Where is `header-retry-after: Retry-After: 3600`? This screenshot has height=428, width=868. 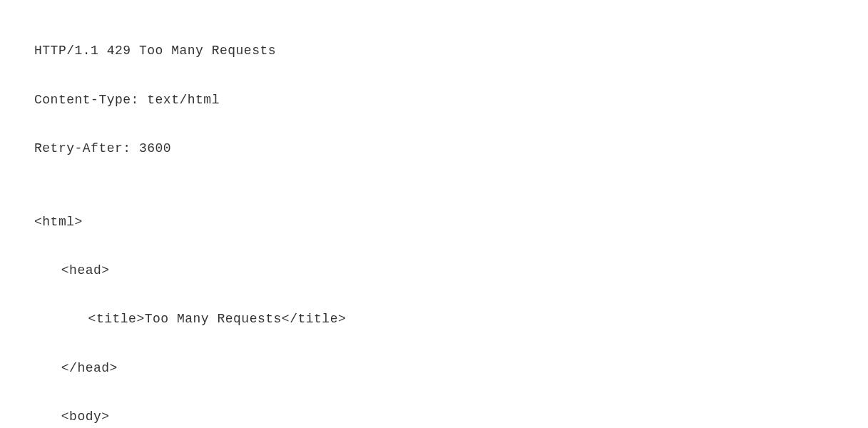
header-retry-after: Retry-After: 3600 is located at coordinates (451, 148).